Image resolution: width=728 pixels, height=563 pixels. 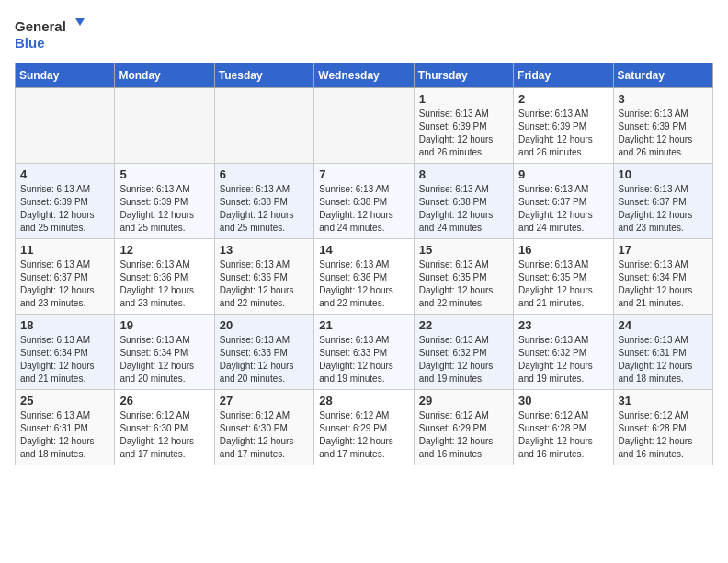 What do you see at coordinates (463, 99) in the screenshot?
I see `day-number: 1` at bounding box center [463, 99].